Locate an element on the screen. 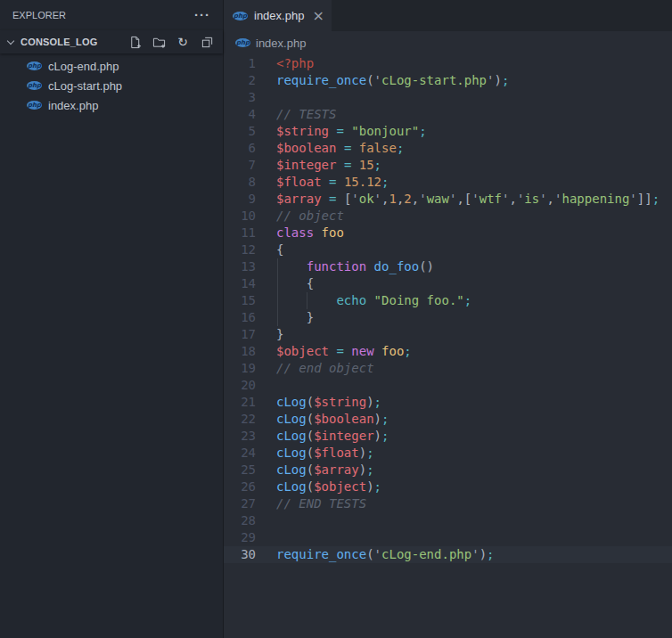 Image resolution: width=672 pixels, height=638 pixels. line-number: 8 is located at coordinates (244, 182).